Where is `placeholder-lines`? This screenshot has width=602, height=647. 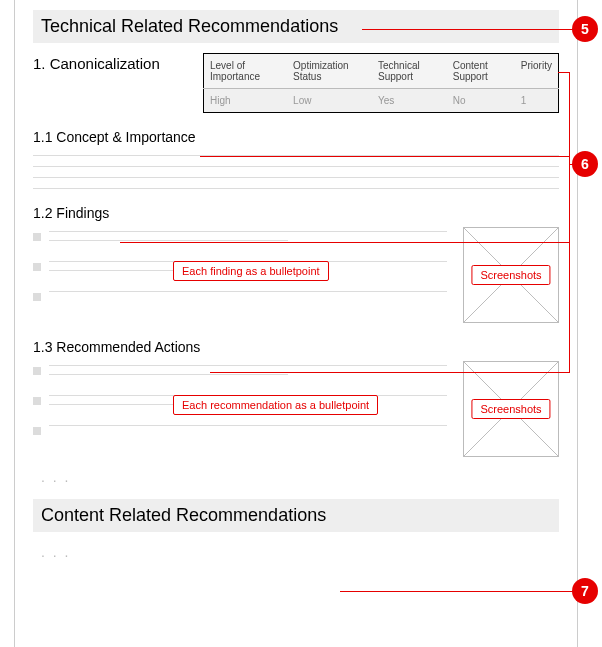 placeholder-lines is located at coordinates (296, 172).